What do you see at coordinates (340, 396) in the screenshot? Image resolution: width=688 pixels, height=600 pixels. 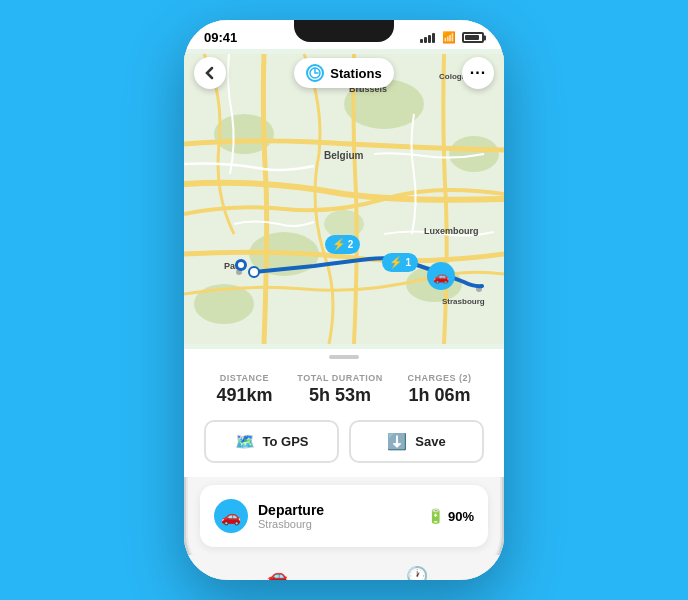 I see `duration-value: 5h 53m` at bounding box center [340, 396].